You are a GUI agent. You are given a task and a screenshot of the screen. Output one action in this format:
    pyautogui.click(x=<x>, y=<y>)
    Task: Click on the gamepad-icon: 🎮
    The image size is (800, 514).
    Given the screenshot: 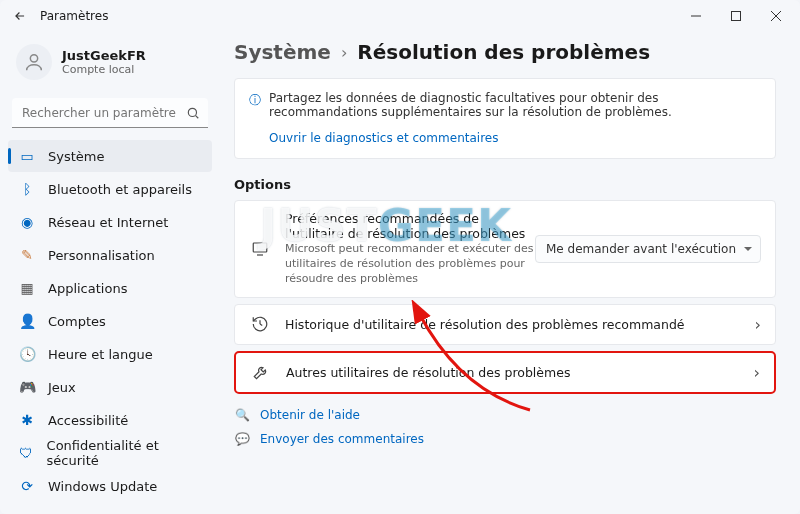 What is the action you would take?
    pyautogui.click(x=27, y=387)
    